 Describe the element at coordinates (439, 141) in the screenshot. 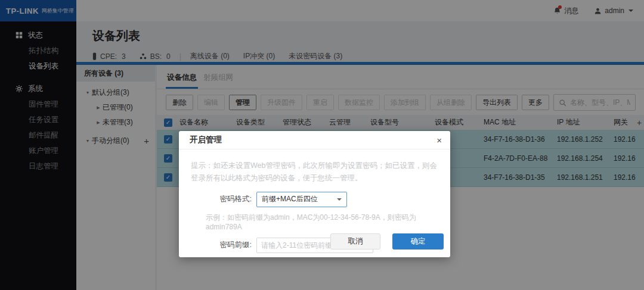

I see `close-icon: ×` at that location.